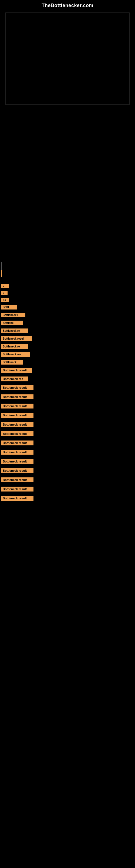  What do you see at coordinates (12, 323) in the screenshot?
I see `bottleneck-label: Bottlene` at bounding box center [12, 323].